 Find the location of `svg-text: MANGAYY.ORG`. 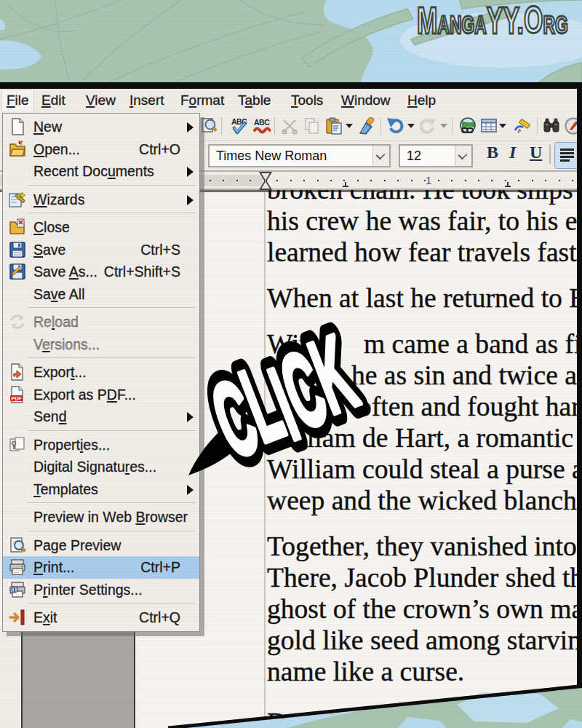

svg-text: MANGAYY.ORG is located at coordinates (493, 20).